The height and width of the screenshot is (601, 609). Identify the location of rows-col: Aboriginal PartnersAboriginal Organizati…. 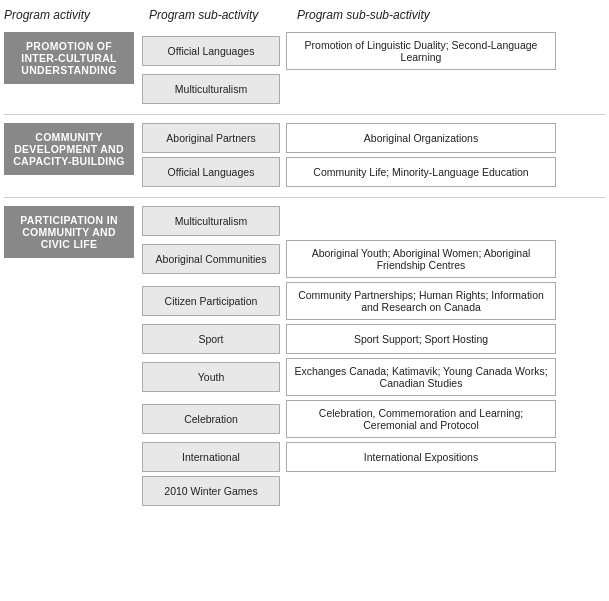
(349, 155).